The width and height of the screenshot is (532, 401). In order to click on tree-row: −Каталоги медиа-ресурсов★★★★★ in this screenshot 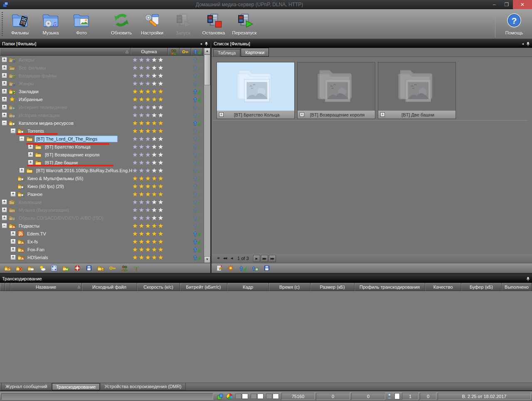, I will do `click(102, 123)`.